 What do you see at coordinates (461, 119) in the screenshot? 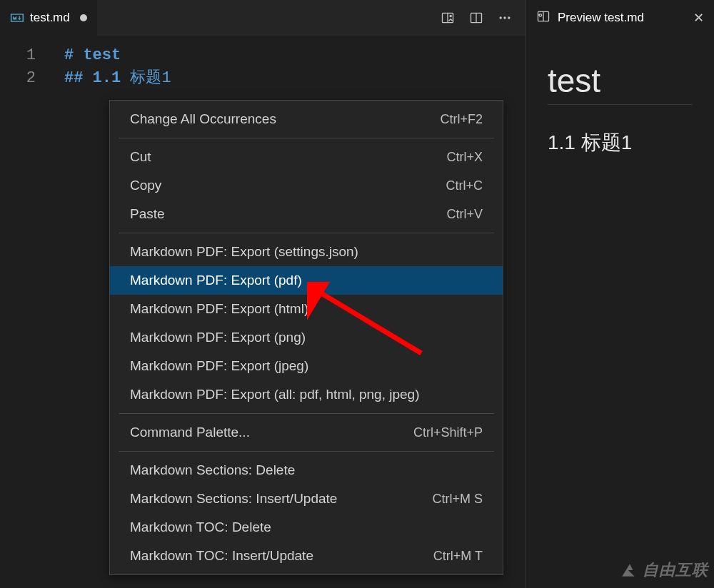
I see `context-menu-item-shortcut: Ctrl+F2` at bounding box center [461, 119].